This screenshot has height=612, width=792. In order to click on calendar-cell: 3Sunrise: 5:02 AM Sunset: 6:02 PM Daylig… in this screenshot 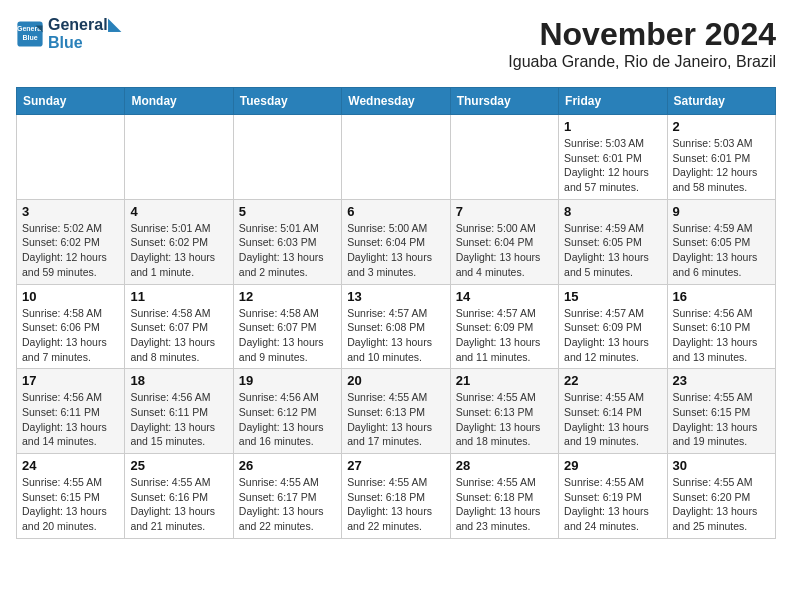, I will do `click(71, 242)`.